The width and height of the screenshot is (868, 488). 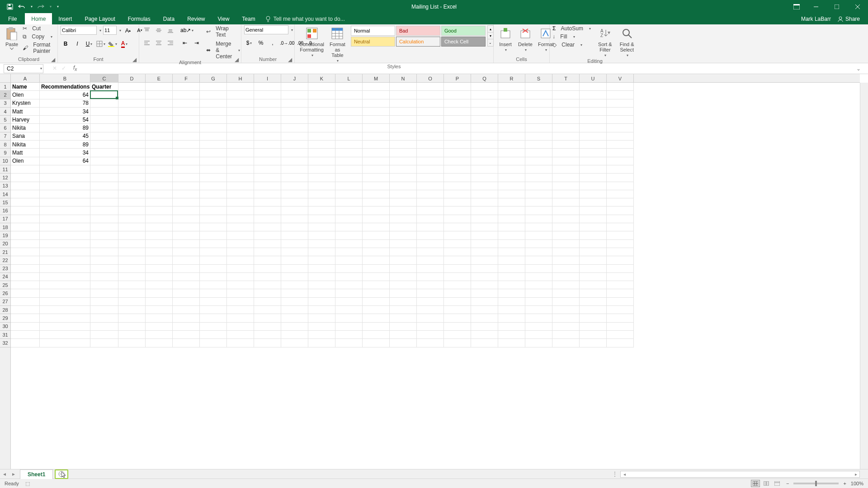 I want to click on row-header: 12, so click(x=5, y=178).